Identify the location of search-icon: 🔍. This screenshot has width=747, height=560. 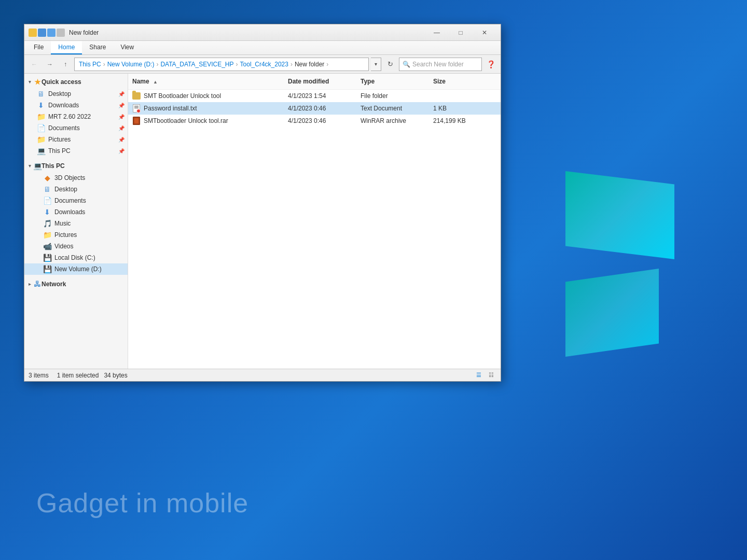
(407, 64).